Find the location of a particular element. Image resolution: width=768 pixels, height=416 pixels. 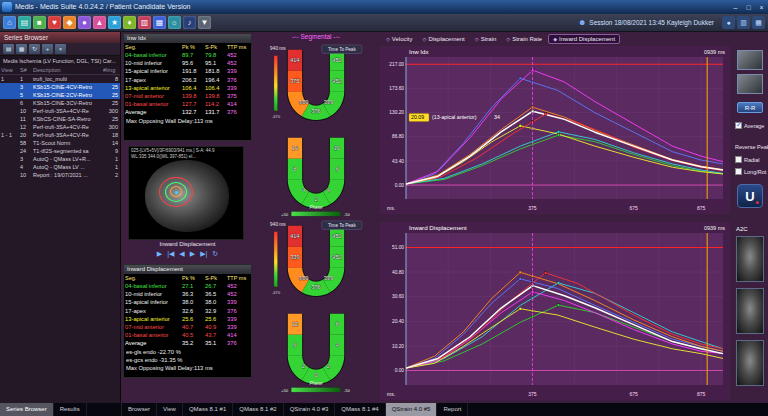

average-checkbox: Average is located at coordinates (750, 126).